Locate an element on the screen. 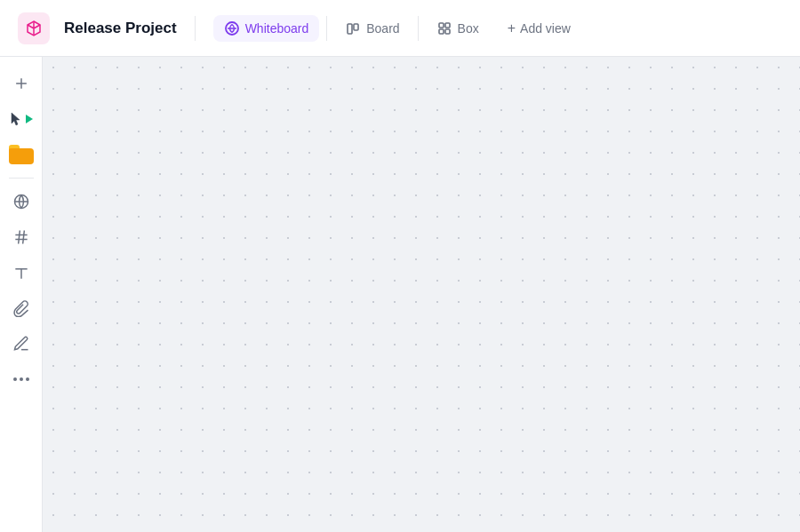 Image resolution: width=800 pixels, height=532 pixels. sidebar-files-tool is located at coordinates (21, 155).